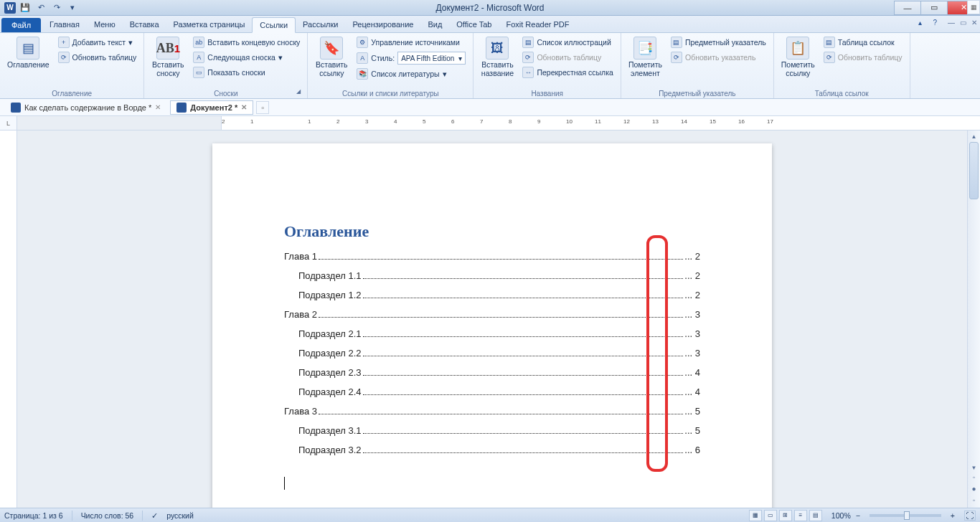 This screenshot has height=522, width=980. What do you see at coordinates (920, 23) in the screenshot?
I see `ribbon-minimize-icon: ▴` at bounding box center [920, 23].